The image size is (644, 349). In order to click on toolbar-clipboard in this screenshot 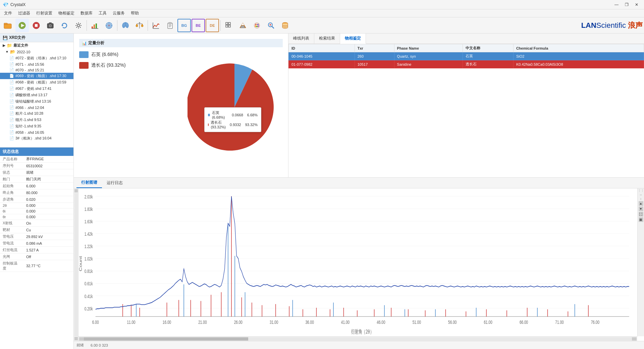, I will do `click(170, 25)`.